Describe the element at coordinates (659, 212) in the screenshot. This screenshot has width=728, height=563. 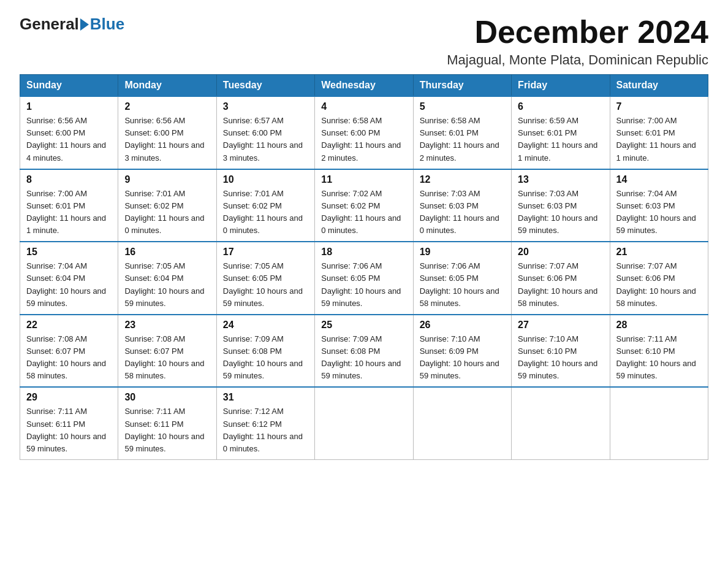
I see `day-info: Sunrise: 7:04 AMSunset: 6:03 PMDaylight:…` at that location.